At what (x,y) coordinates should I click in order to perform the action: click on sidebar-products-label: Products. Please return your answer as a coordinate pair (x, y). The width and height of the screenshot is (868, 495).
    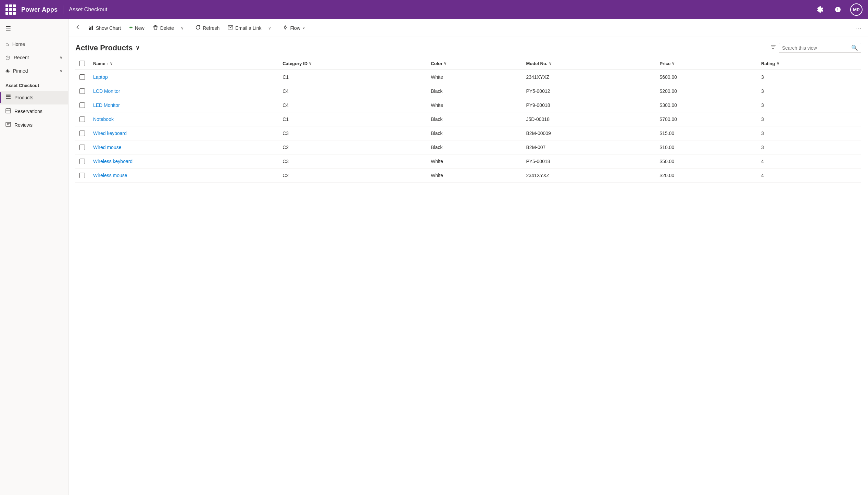
    Looking at the image, I should click on (24, 98).